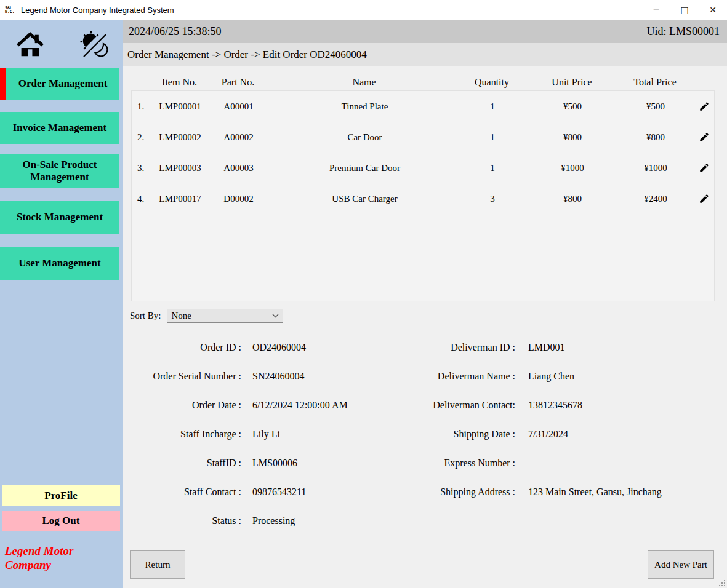 The height and width of the screenshot is (588, 727). What do you see at coordinates (423, 137) in the screenshot?
I see `table-row: 2. LMP00002 A00002 Car Door 1 ¥800 ¥800` at bounding box center [423, 137].